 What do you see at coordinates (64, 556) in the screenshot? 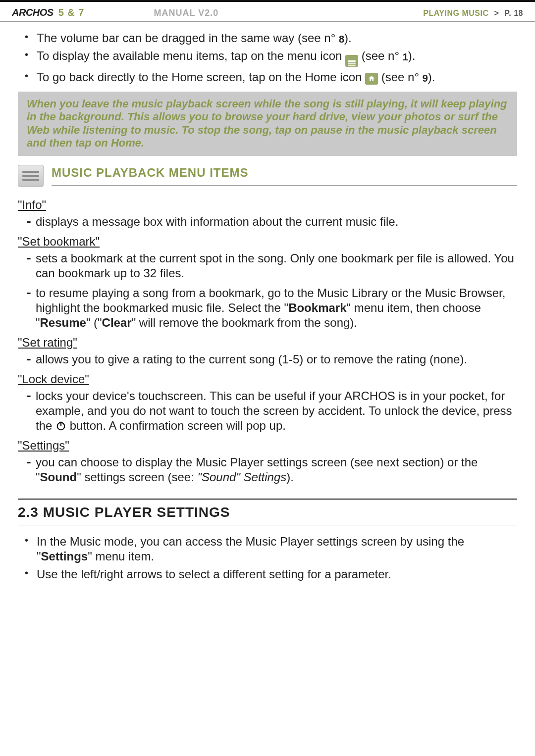
I see `bold-text: Settings` at bounding box center [64, 556].